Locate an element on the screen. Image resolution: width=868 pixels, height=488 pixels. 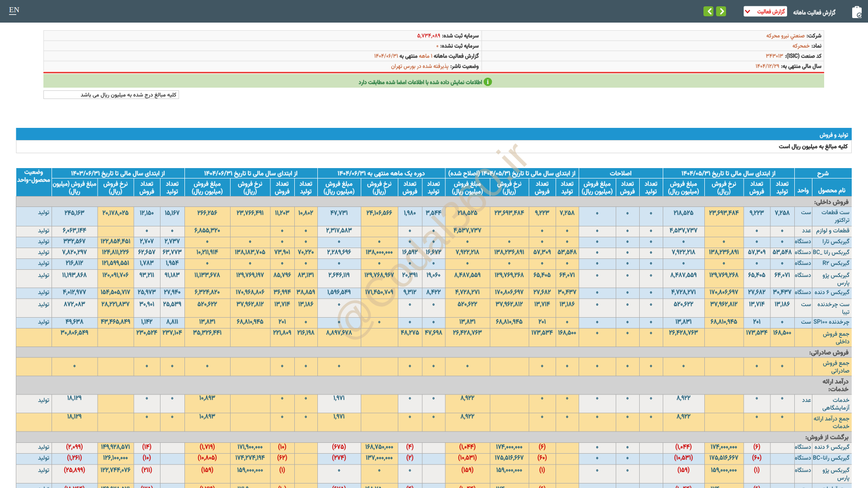
svg-text: EN is located at coordinates (14, 10).